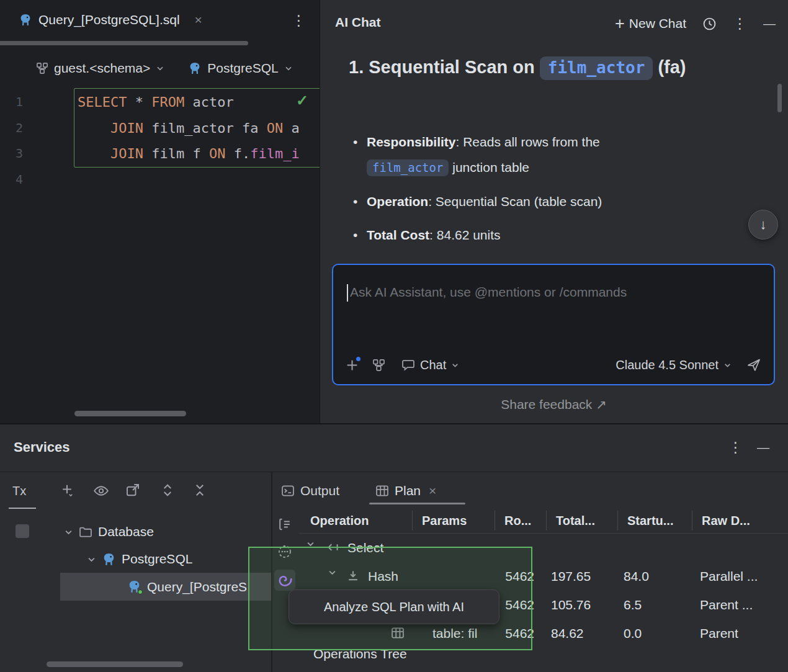 The image size is (788, 672). I want to click on add-button, so click(67, 490).